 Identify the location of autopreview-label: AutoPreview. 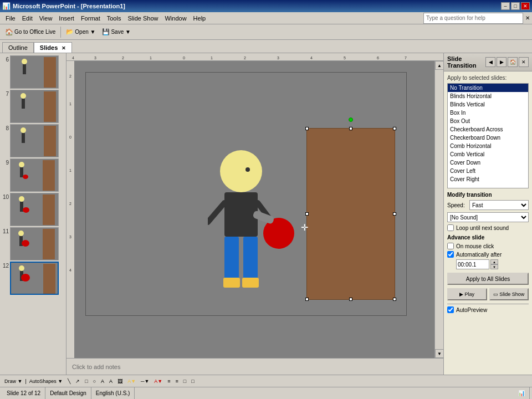
(472, 310).